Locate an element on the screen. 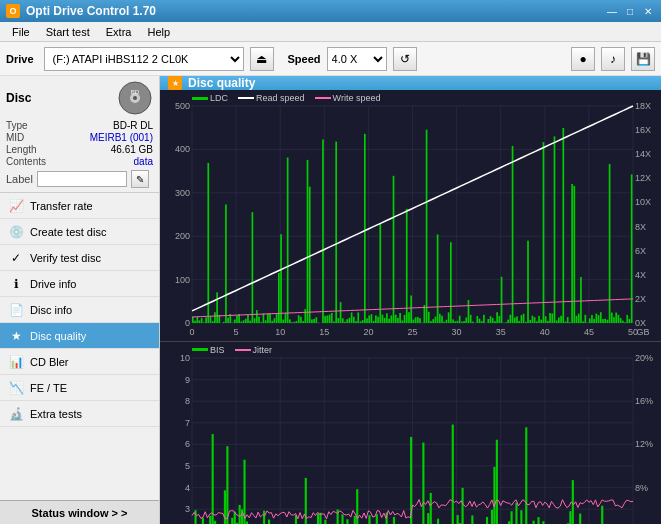 The width and height of the screenshot is (661, 524). save-button: 💾 is located at coordinates (643, 59).